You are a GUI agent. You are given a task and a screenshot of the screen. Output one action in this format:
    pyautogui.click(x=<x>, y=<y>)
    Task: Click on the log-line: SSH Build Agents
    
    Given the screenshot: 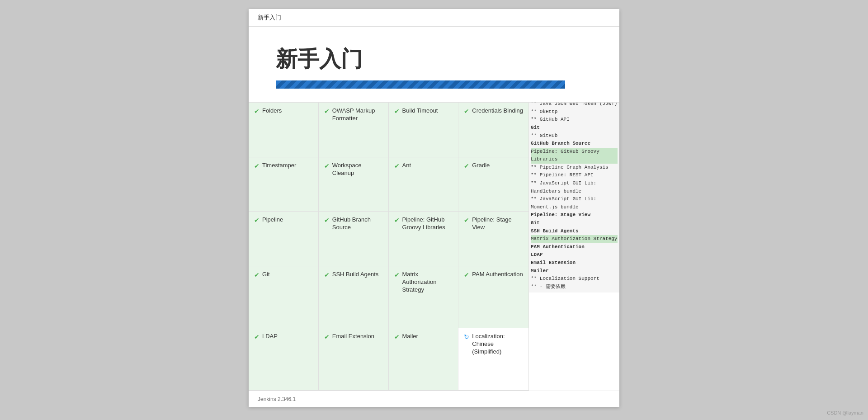 What is the action you would take?
    pyautogui.click(x=574, y=231)
    